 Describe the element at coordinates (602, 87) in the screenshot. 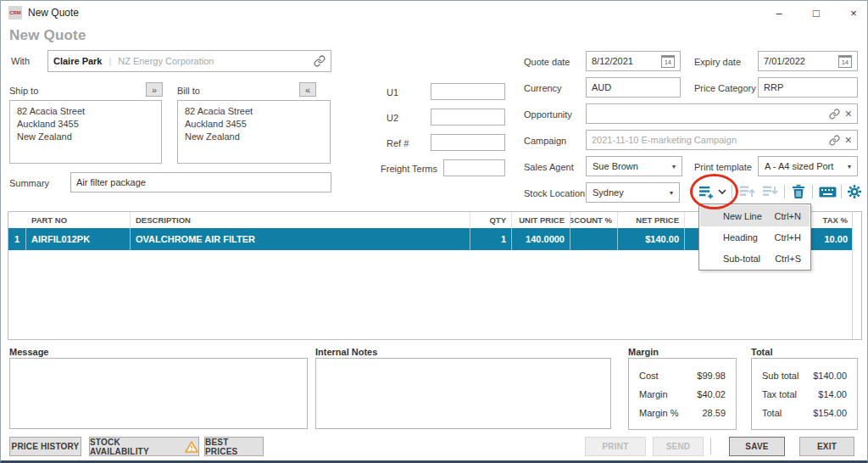

I see `currency-value: AUD` at that location.